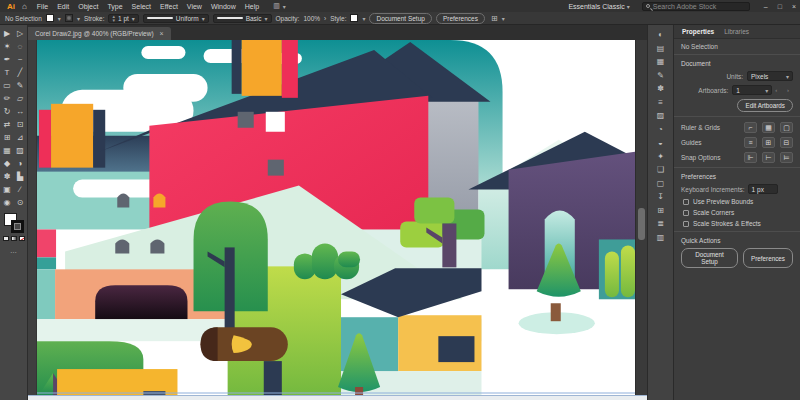  What do you see at coordinates (780, 6) in the screenshot?
I see `maximize-button: □` at bounding box center [780, 6].